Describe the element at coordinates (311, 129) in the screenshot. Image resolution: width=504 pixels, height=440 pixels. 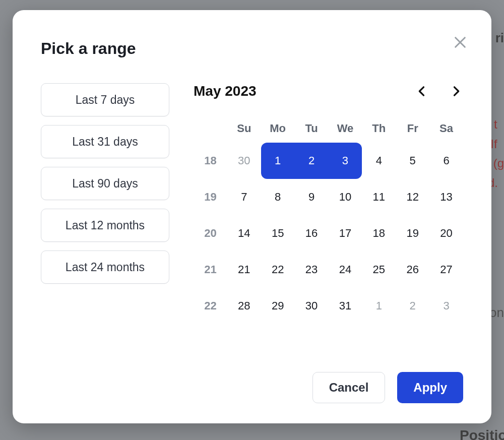
I see `calendar-weekday: Tu` at that location.